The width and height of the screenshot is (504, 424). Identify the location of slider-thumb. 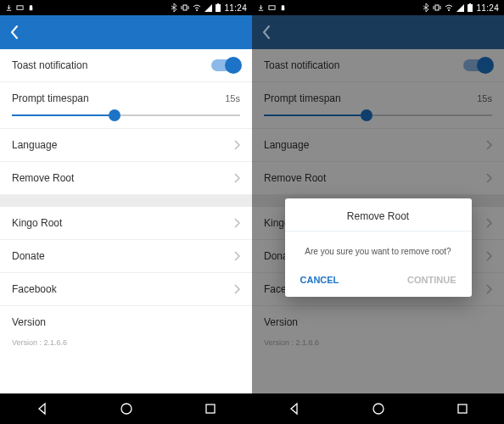
(115, 115).